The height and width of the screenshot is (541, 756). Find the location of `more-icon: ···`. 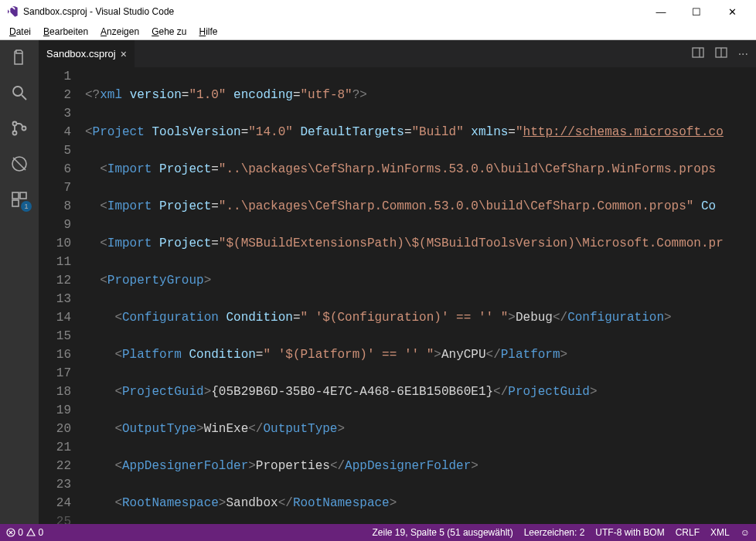

more-icon: ··· is located at coordinates (744, 54).